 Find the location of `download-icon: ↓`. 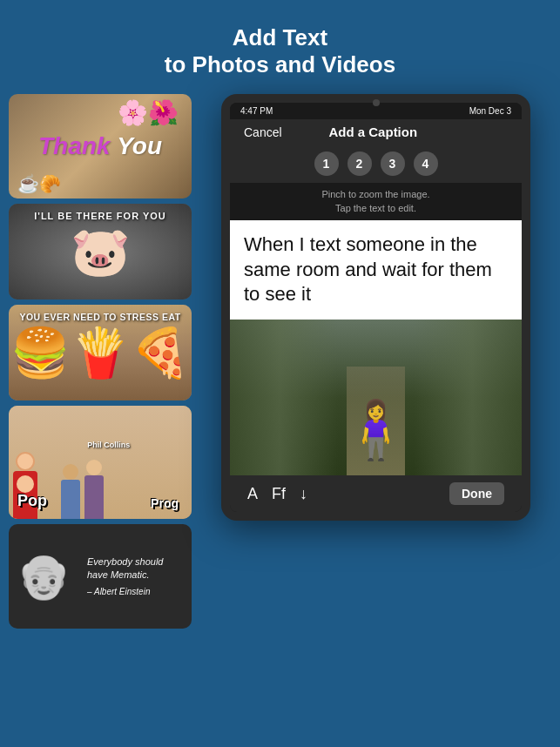

download-icon: ↓ is located at coordinates (303, 495).